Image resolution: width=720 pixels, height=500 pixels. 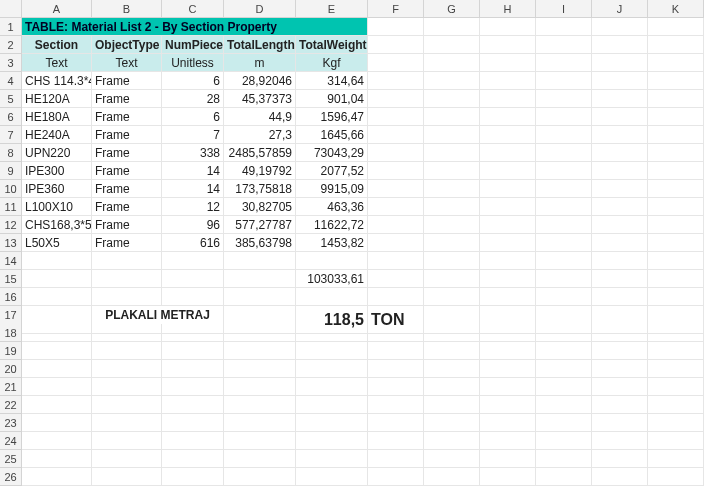 I want to click on cell-B11: Frame, so click(x=127, y=207).